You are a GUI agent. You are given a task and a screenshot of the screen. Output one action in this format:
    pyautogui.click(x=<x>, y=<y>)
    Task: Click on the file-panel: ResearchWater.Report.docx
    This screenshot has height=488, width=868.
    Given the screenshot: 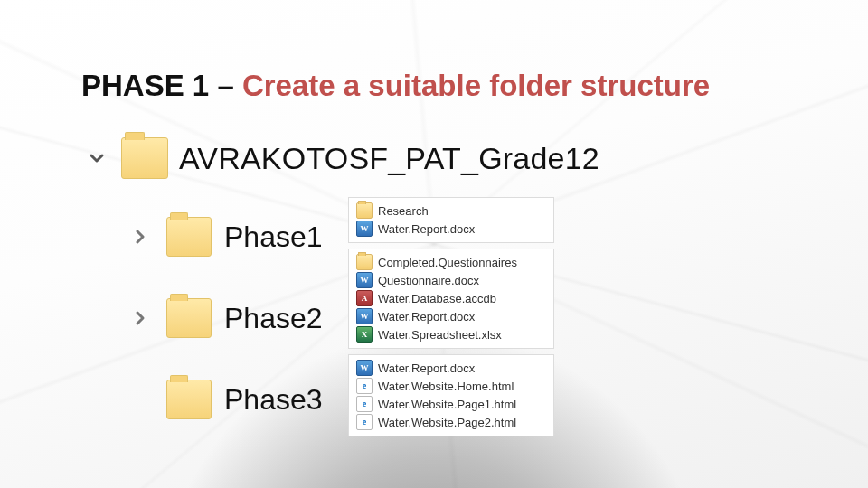 What is the action you would take?
    pyautogui.click(x=451, y=221)
    